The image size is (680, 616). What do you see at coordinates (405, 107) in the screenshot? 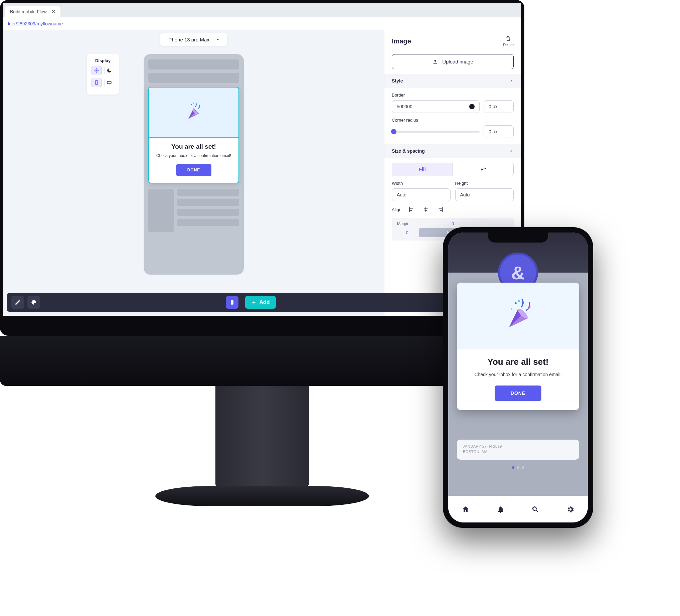
I see `border-color-value: #00000` at bounding box center [405, 107].